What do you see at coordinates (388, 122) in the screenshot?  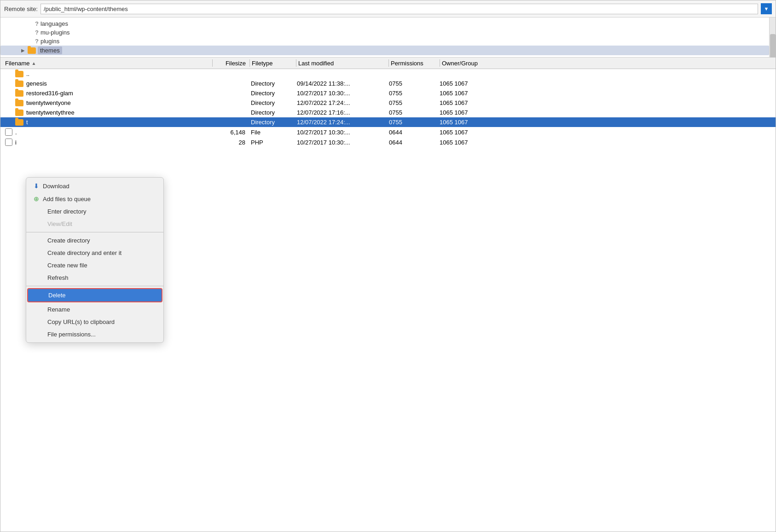 I see `table-row: t Directory 12/07/2022 17:24:... 0755 10…` at bounding box center [388, 122].